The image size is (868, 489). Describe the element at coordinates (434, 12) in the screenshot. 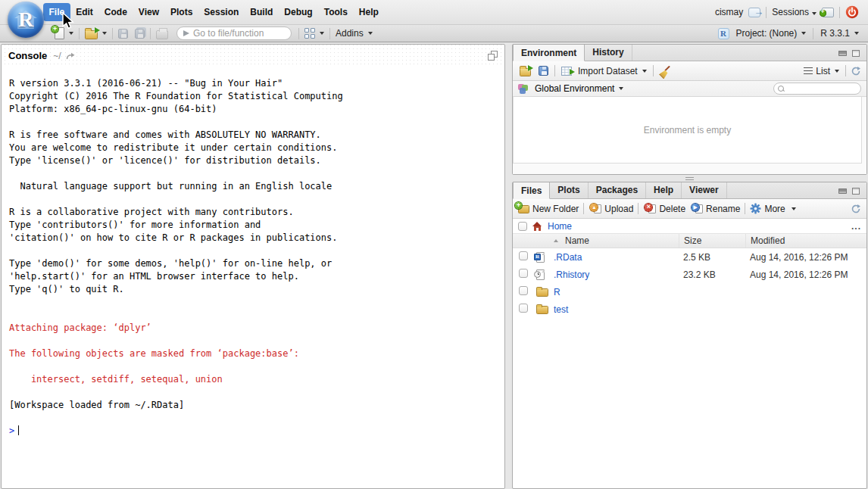

I see `menu-bar: R FileEditCodeViewPlotsSessionBuildDebug…` at that location.